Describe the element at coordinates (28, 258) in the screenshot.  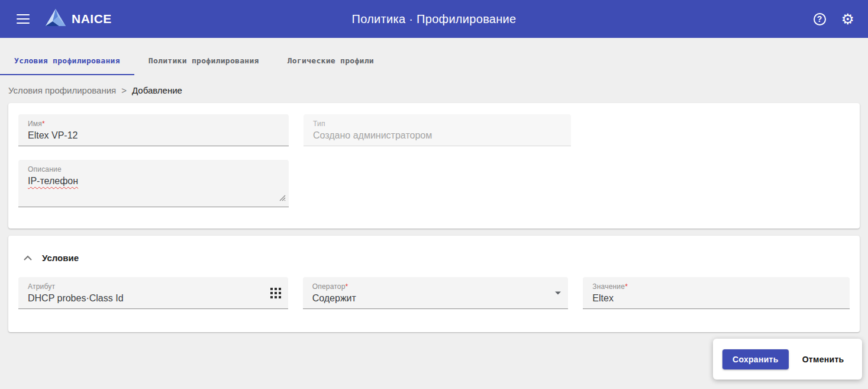
I see `chevron-up-icon` at that location.